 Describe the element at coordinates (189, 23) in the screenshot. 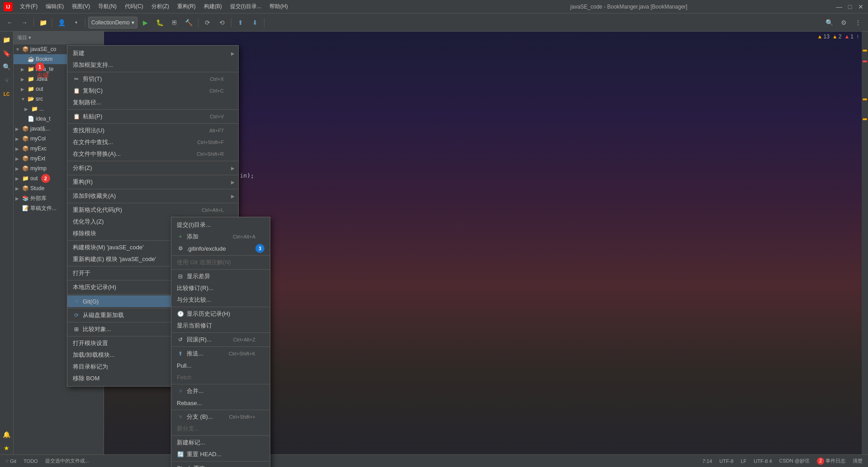

I see `toolbar-build: 🔨` at that location.